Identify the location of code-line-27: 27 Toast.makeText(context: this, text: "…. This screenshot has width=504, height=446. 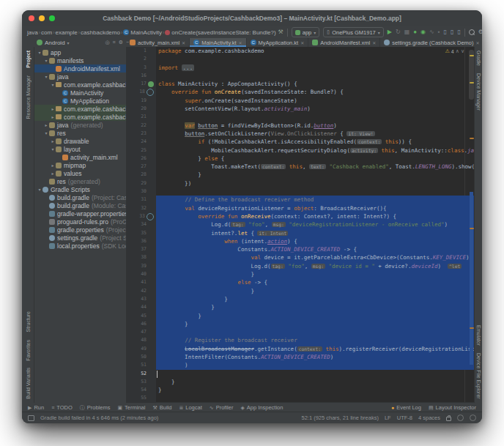
(300, 167).